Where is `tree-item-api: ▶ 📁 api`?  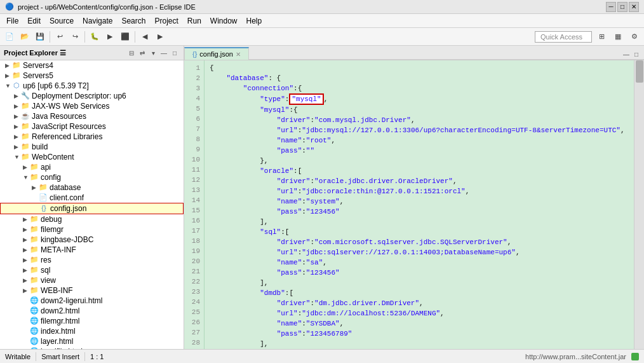
tree-item-api: ▶ 📁 api is located at coordinates (91, 167).